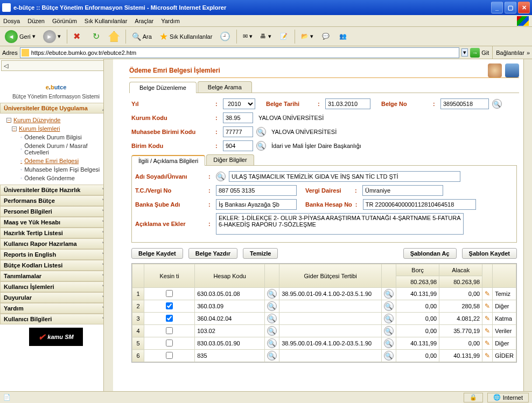 The height and width of the screenshot is (403, 532). Describe the element at coordinates (225, 37) in the screenshot. I see `history-button: 🕘` at that location.